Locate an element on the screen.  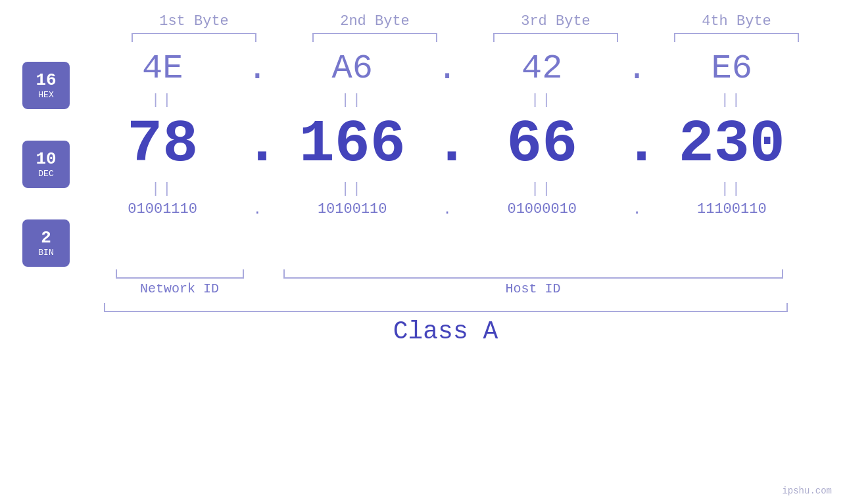
bin-b2: 10100110 is located at coordinates (352, 210).